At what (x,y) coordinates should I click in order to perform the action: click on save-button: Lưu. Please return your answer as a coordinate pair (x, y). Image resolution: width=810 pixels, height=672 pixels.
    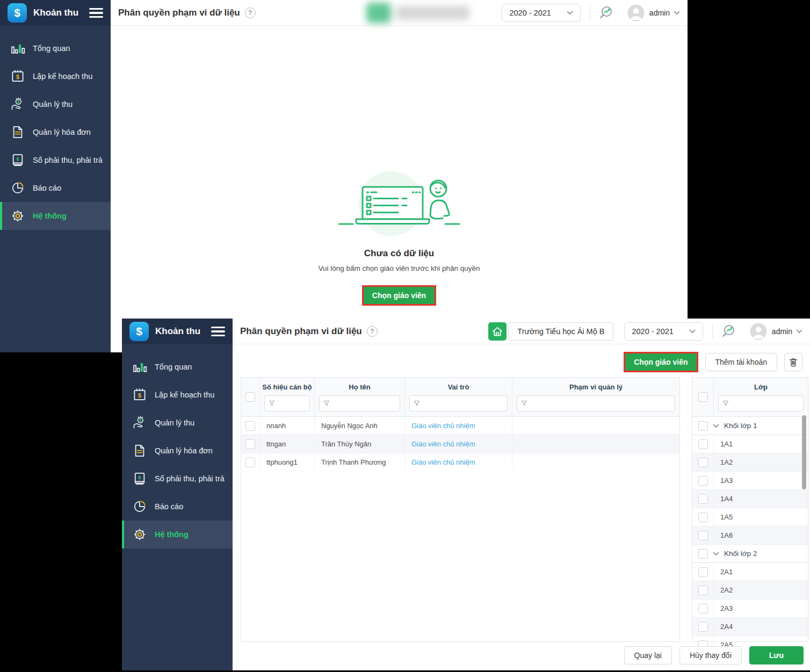
    Looking at the image, I should click on (777, 655).